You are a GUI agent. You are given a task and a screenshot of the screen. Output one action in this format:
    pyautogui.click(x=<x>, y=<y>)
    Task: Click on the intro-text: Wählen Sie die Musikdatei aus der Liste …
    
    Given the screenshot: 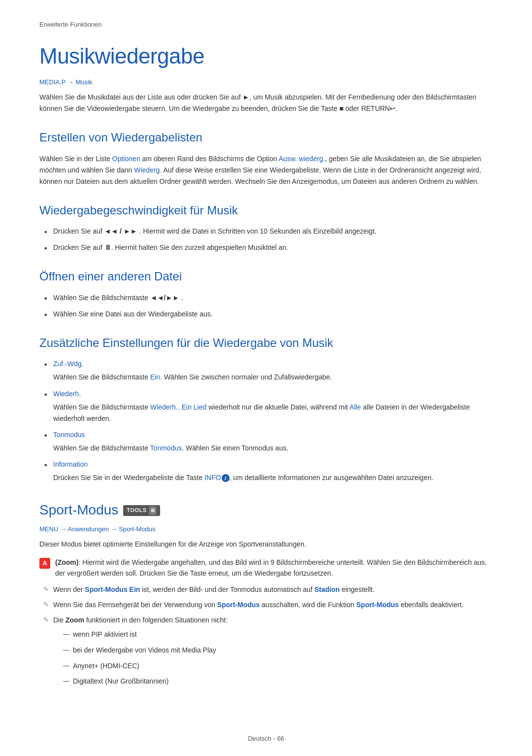 What is the action you would take?
    pyautogui.click(x=266, y=103)
    